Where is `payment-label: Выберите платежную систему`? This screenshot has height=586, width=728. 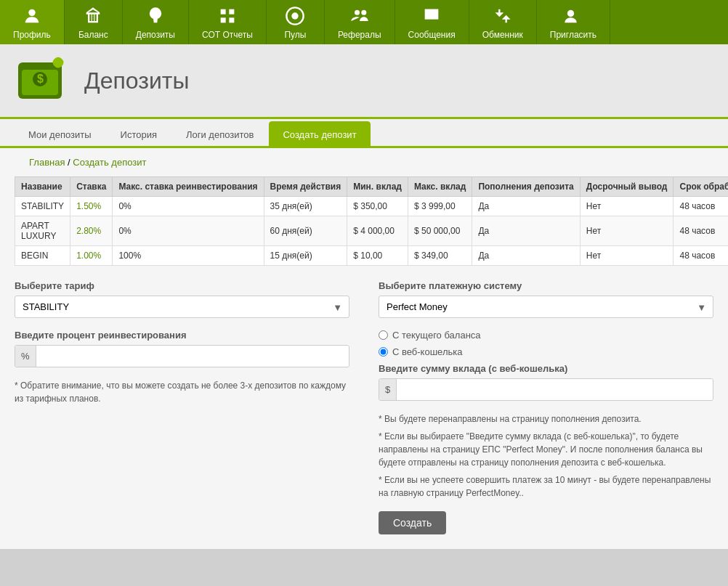 payment-label: Выберите платежную систему is located at coordinates (546, 286).